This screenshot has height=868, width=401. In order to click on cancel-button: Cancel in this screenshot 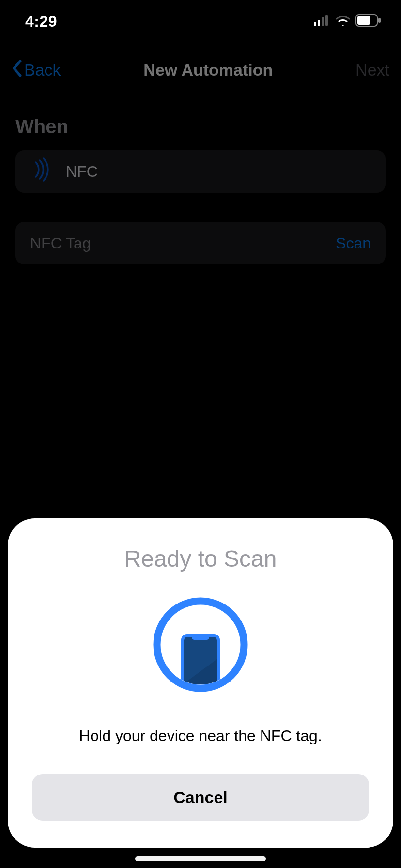, I will do `click(200, 797)`.